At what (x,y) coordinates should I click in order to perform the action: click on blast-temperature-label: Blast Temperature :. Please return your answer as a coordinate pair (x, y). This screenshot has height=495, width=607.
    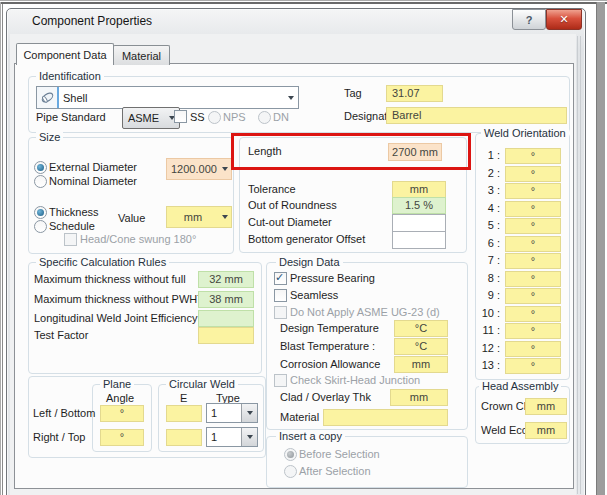
    Looking at the image, I should click on (328, 346).